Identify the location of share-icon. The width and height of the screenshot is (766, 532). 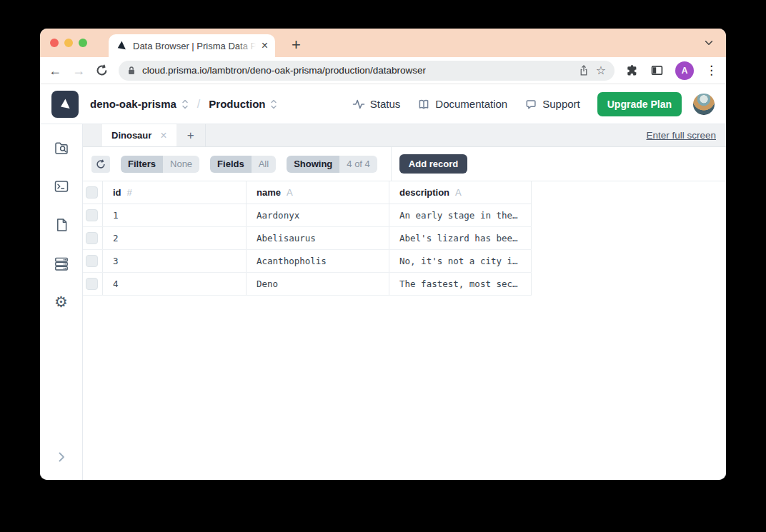
(584, 70).